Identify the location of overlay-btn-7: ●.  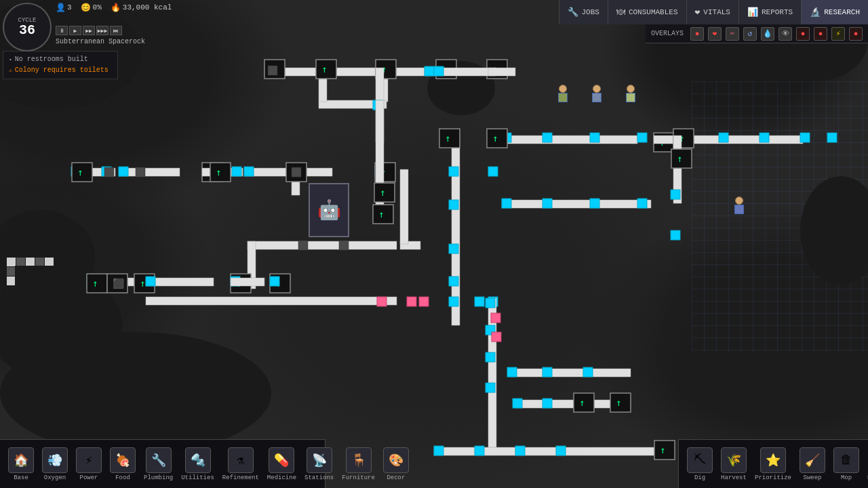
(803, 34).